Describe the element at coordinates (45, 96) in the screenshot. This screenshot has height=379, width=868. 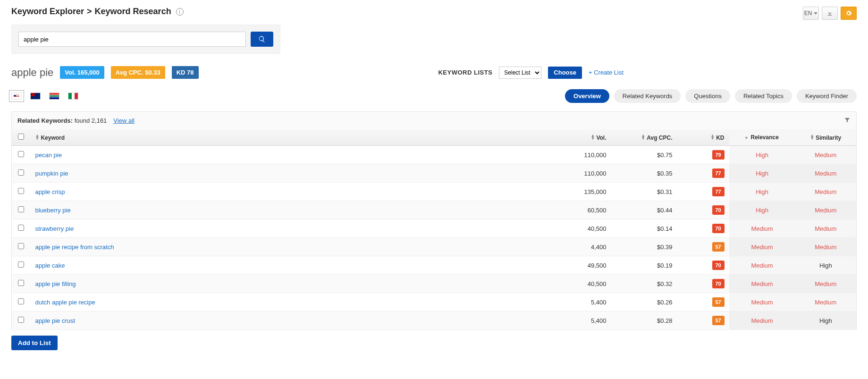
I see `country-flags` at that location.